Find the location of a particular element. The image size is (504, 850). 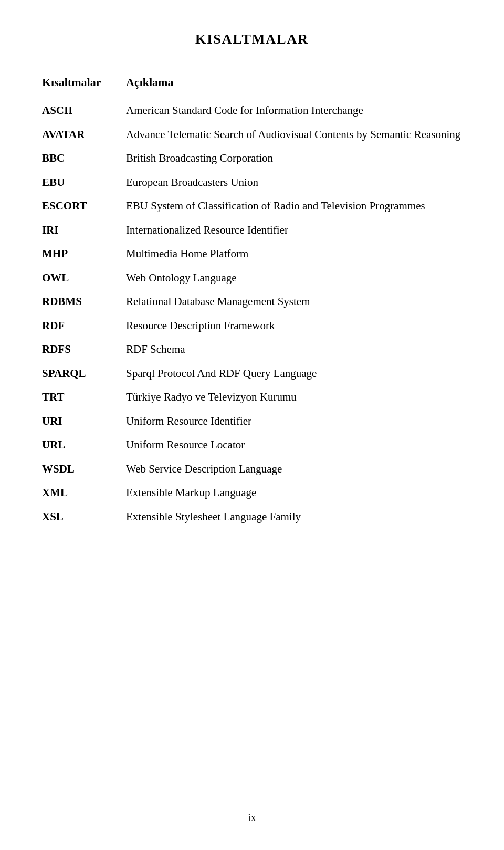

table-row: SPARQLSparql Protocol And RDF Query Lang… is located at coordinates (252, 374).